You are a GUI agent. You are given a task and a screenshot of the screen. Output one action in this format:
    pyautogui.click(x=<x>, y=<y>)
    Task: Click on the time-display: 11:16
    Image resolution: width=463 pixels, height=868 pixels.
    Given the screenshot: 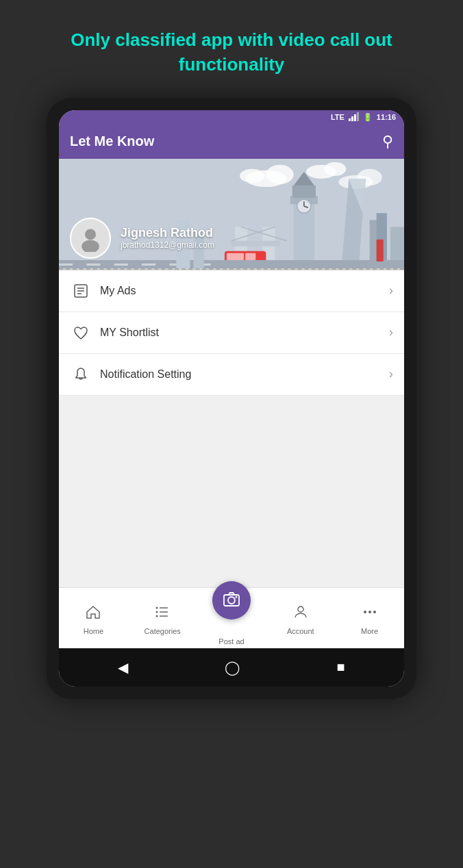 What is the action you would take?
    pyautogui.click(x=386, y=117)
    